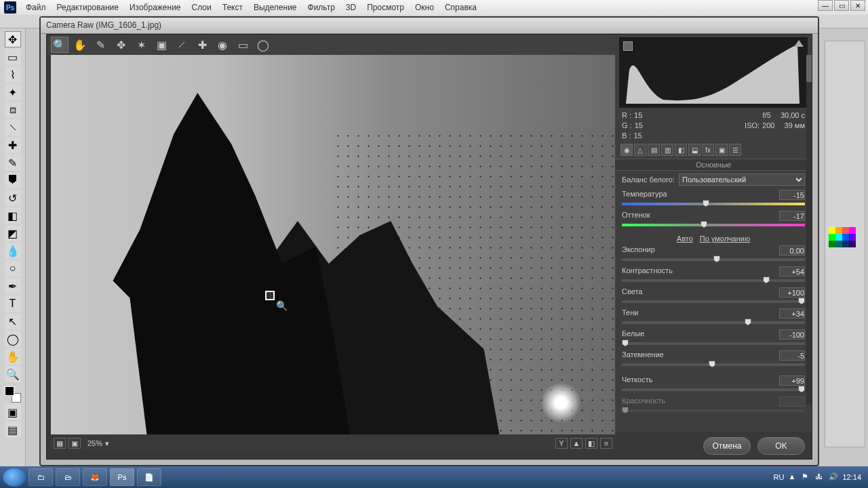 This screenshot has height=488, width=868. Describe the element at coordinates (161, 45) in the screenshot. I see `crop-tool-cr: ▣` at that location.